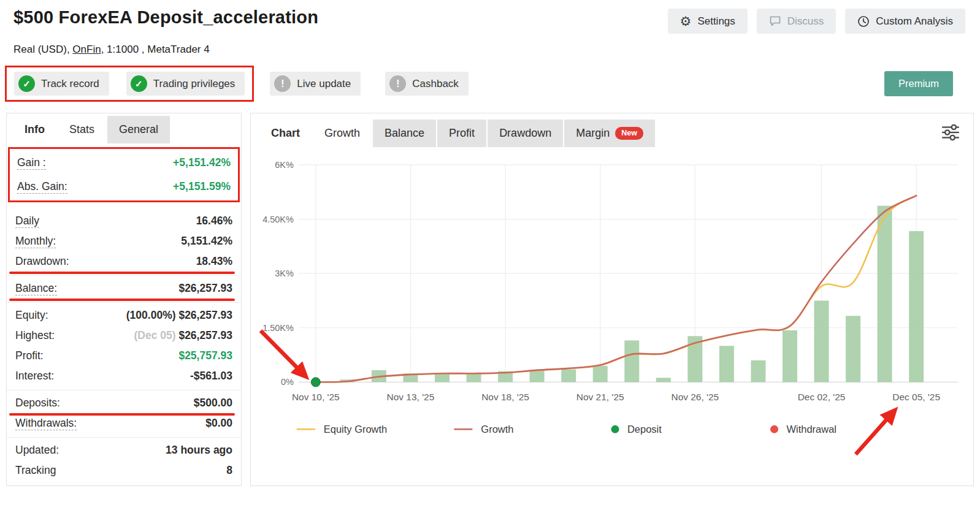 The image size is (980, 510). Describe the element at coordinates (803, 429) in the screenshot. I see `legend-item-withdrawal: Withdrawal` at that location.